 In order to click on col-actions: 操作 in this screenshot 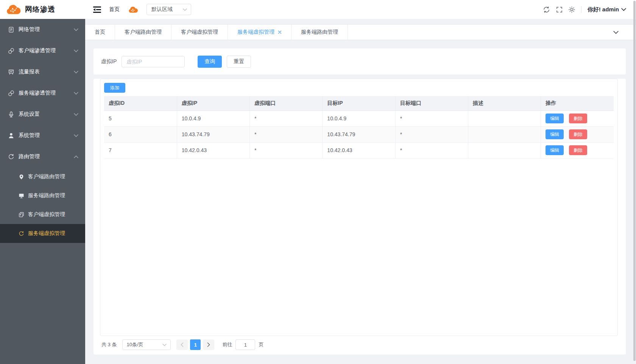, I will do `click(577, 103)`.